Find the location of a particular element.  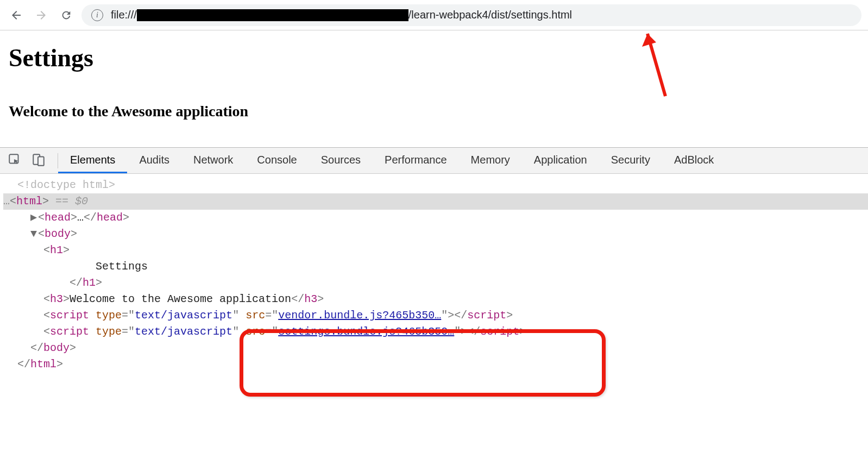

browser-toolbar: i file:////learn-webpack4/dist/settings.… is located at coordinates (434, 15).